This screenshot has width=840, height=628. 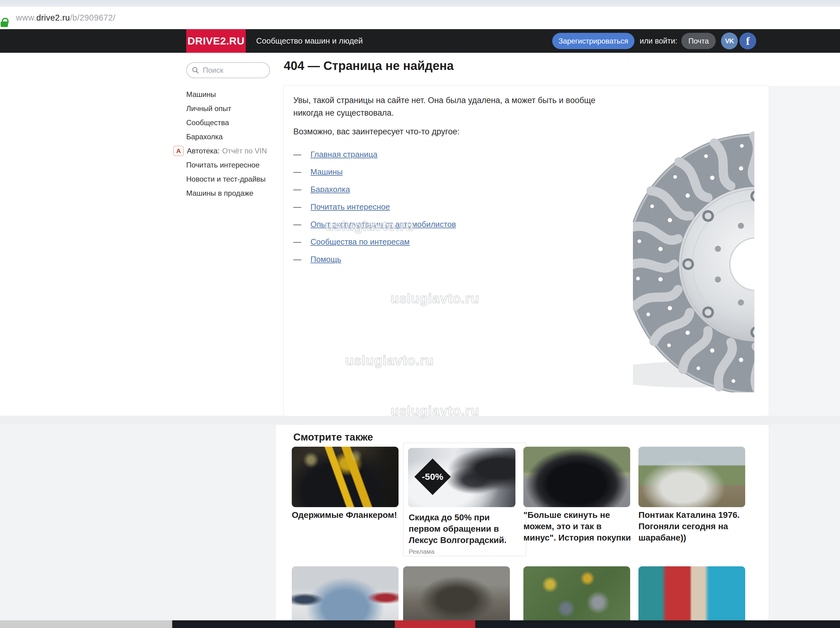 What do you see at coordinates (374, 207) in the screenshot?
I see `link-row: —Почитать интересное` at bounding box center [374, 207].